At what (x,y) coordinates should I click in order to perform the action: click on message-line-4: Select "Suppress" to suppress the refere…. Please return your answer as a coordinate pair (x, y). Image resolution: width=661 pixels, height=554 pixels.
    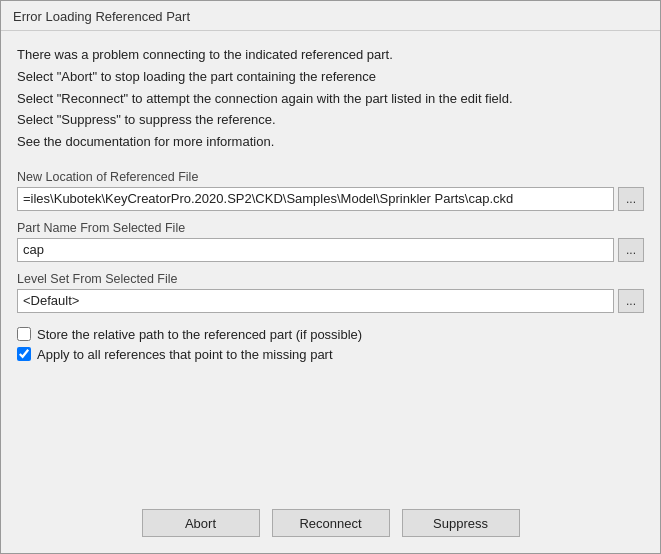
    Looking at the image, I should click on (330, 120).